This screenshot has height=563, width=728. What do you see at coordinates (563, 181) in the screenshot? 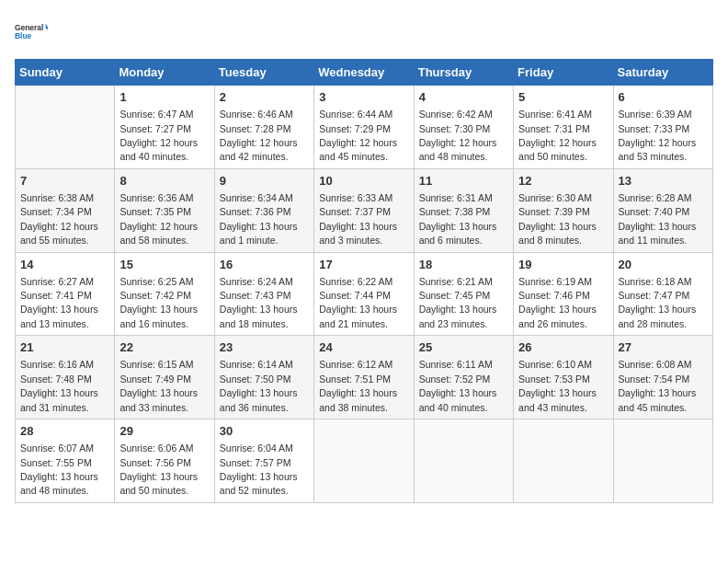
I see `day-number: 12` at bounding box center [563, 181].